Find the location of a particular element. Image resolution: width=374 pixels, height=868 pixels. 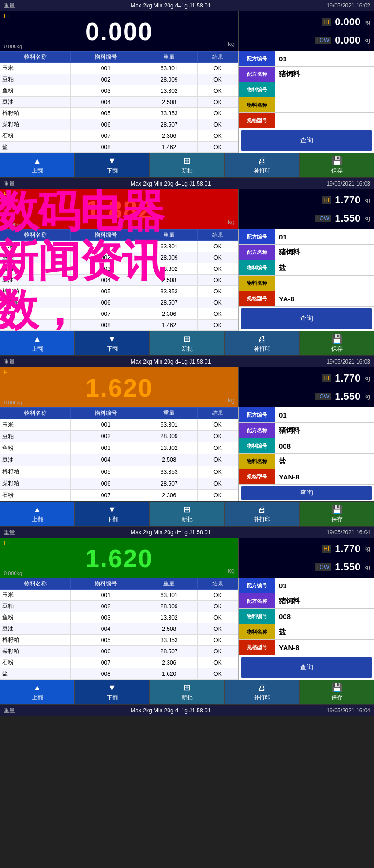

btn-icon-2-panel-3: ⊞ is located at coordinates (187, 688).